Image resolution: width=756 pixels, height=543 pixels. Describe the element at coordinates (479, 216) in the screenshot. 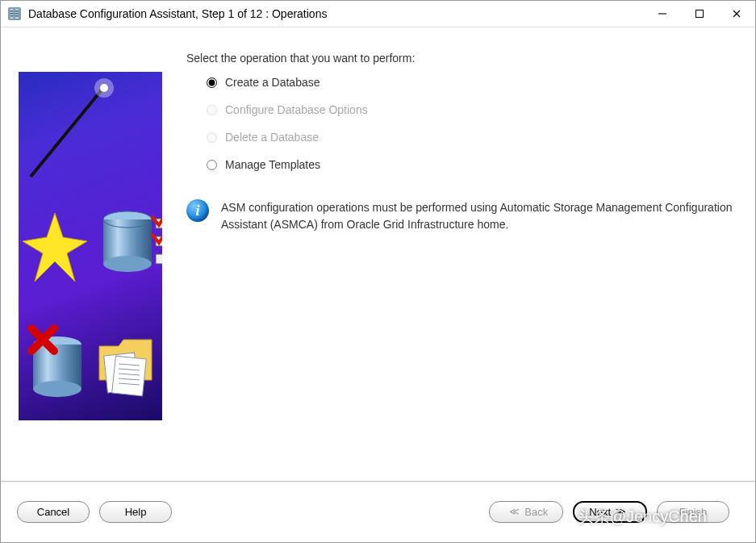

I see `info-text: ASM configuration operations must be per…` at that location.